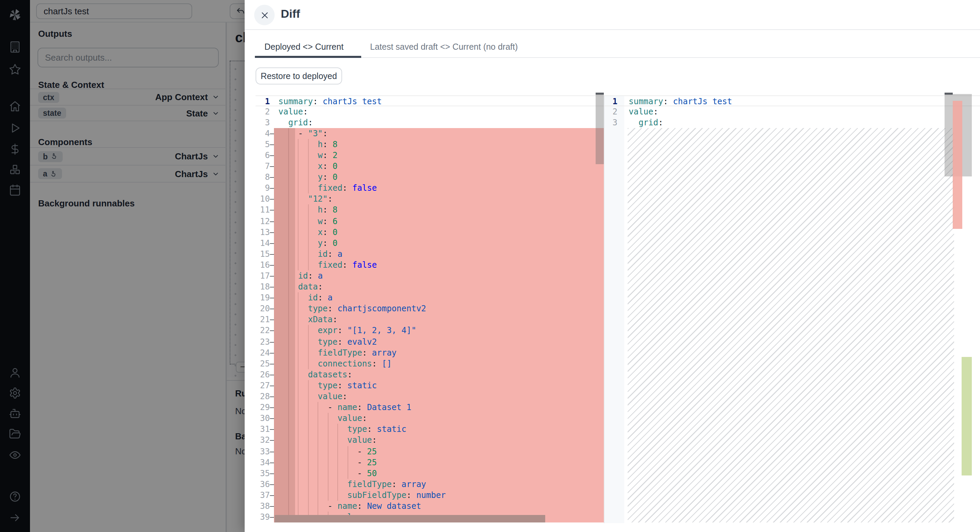 The image size is (980, 532). What do you see at coordinates (265, 375) in the screenshot?
I see `line-number: 26–` at bounding box center [265, 375].